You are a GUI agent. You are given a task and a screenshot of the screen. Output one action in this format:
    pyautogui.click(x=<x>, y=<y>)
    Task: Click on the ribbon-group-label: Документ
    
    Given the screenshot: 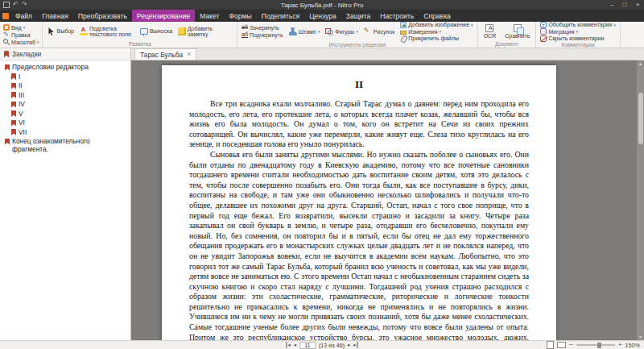 What is the action you would take?
    pyautogui.click(x=507, y=44)
    